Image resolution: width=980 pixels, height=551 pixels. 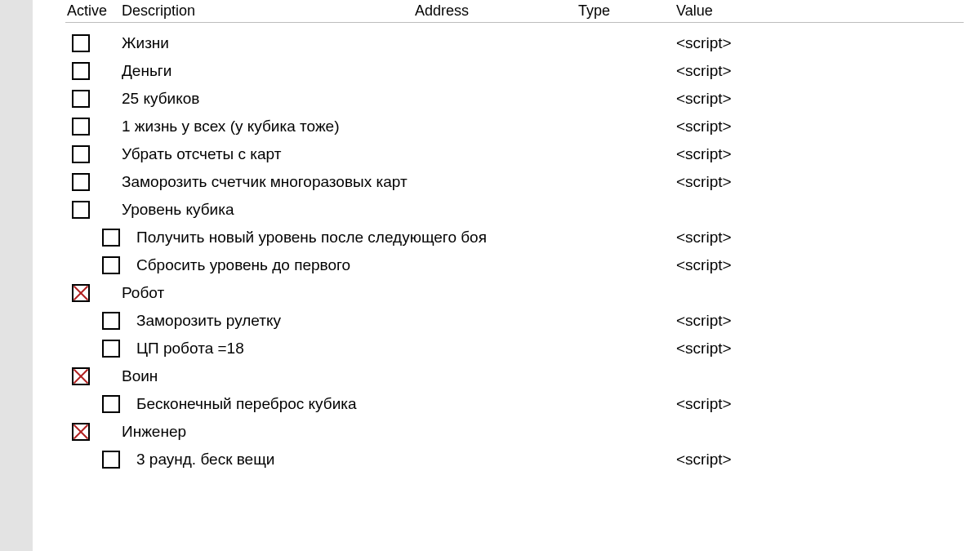 What do you see at coordinates (178, 209) in the screenshot?
I see `description-text: Уровень кубика` at bounding box center [178, 209].